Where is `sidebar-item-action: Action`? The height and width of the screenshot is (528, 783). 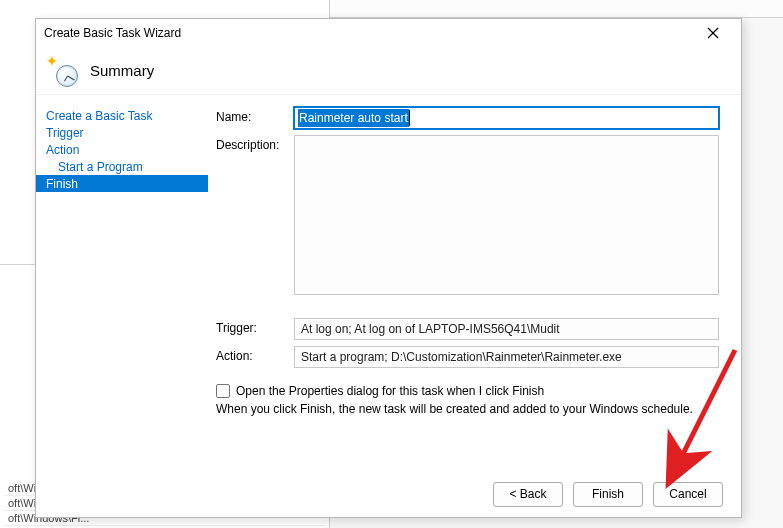
sidebar-item-action: Action is located at coordinates (126, 150).